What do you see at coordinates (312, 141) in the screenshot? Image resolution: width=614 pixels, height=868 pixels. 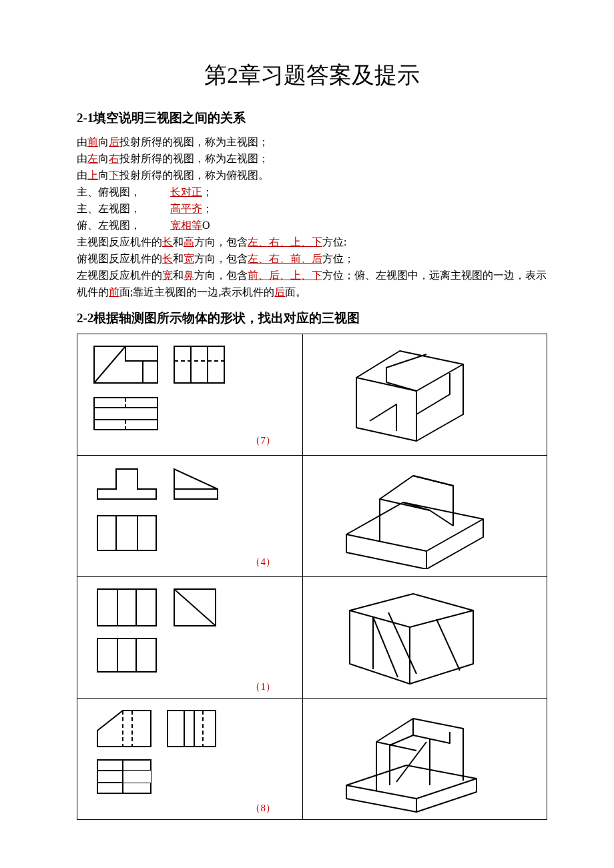 I see `line-1: 由前向后投射所得的视图，称为主视图；` at bounding box center [312, 141].